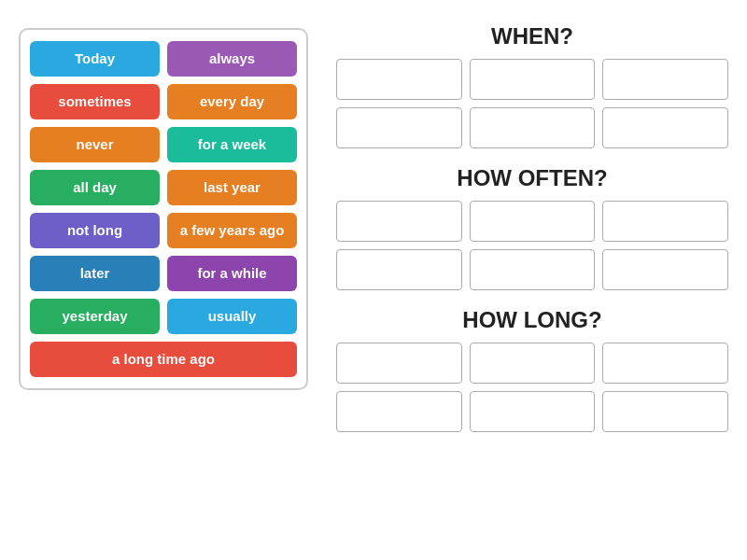 This screenshot has width=747, height=560. I want to click on word-btn-for-a-while: for a while, so click(232, 273).